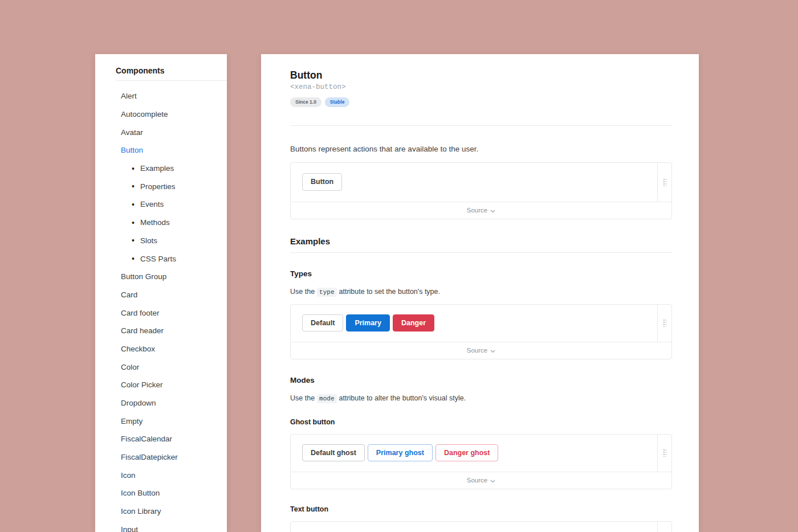 This screenshot has height=532, width=798. I want to click on intro-text: Buttons represent actions that are avail…, so click(481, 149).